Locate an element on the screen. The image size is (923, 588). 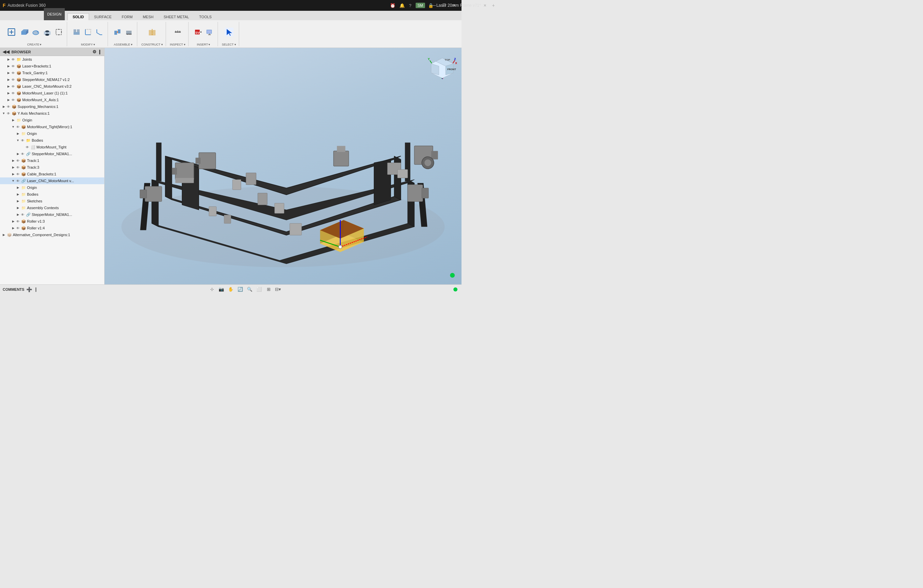
tree-item-motormount-tight-body: 👁 ⬜ MotorMount_Tight is located at coordinates (52, 147).